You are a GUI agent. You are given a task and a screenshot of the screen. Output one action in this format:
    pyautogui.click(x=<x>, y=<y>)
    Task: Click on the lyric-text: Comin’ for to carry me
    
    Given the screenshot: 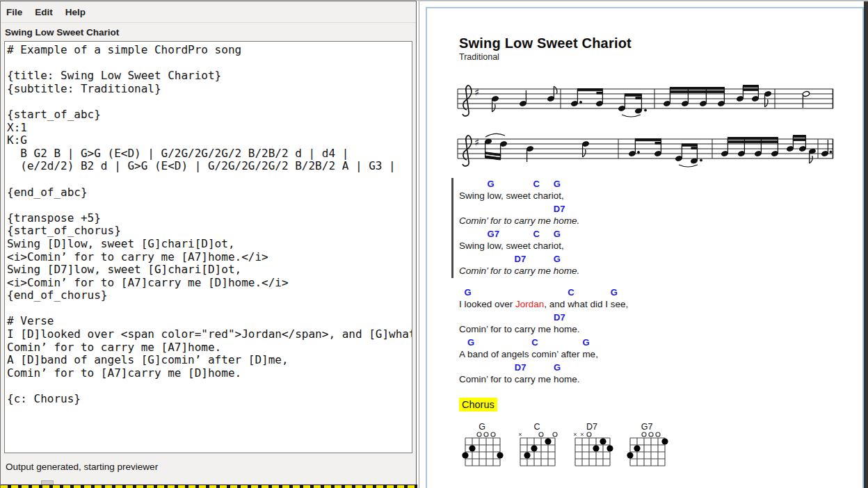 What is the action you would take?
    pyautogui.click(x=506, y=221)
    